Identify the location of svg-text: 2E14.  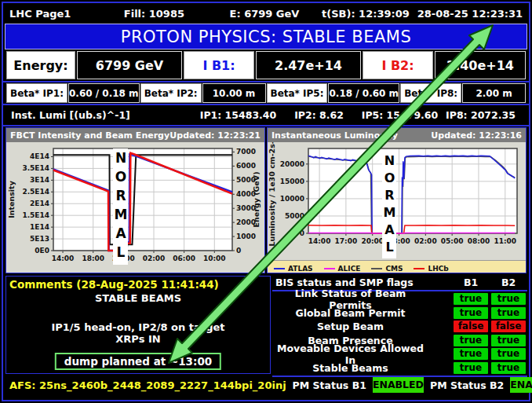
(39, 203).